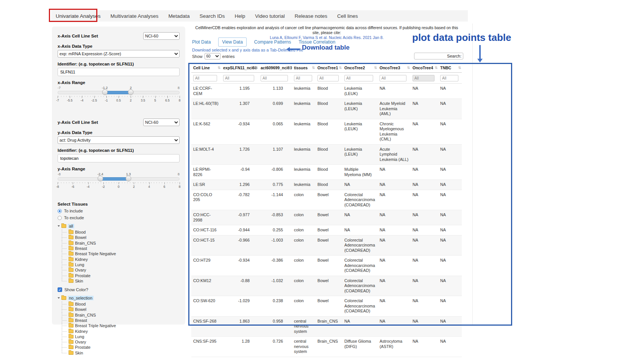 The image size is (644, 362). I want to click on y-cell-line-set-select: NCI-60, so click(161, 122).